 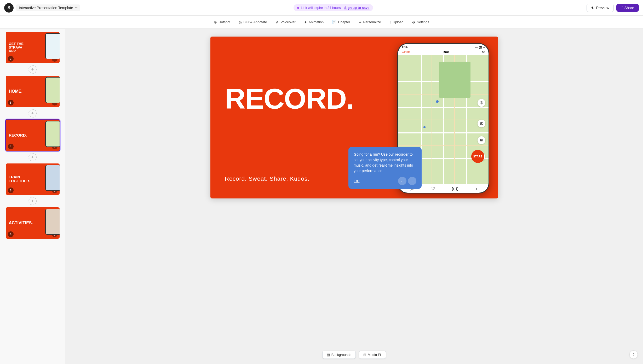 What do you see at coordinates (321, 8) in the screenshot?
I see `topbar: S Interactive Presentation Template ✏ Li…` at bounding box center [321, 8].